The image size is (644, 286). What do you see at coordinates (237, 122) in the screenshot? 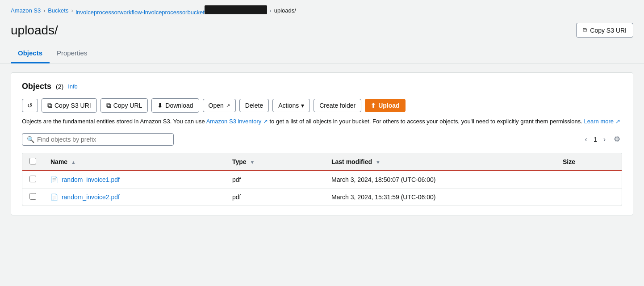
I see `s3-inventory-link: Amazon S3 inventory ↗` at bounding box center [237, 122].